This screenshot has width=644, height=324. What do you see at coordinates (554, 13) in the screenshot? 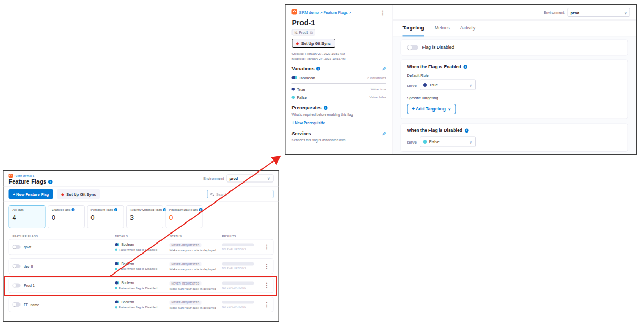
I see `environment-label: Environment` at bounding box center [554, 13].